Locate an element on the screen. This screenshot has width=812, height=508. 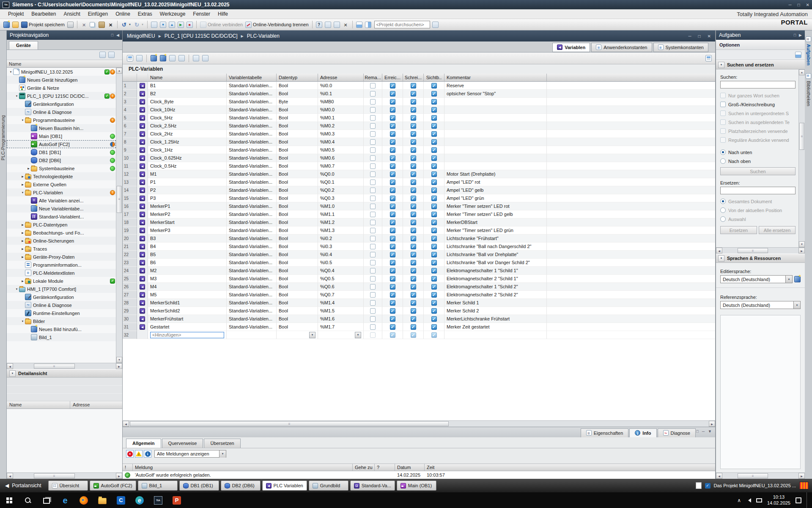
table-row: 10 Clock_0.625Hz Standard-Variablen... B… is located at coordinates (419, 158).